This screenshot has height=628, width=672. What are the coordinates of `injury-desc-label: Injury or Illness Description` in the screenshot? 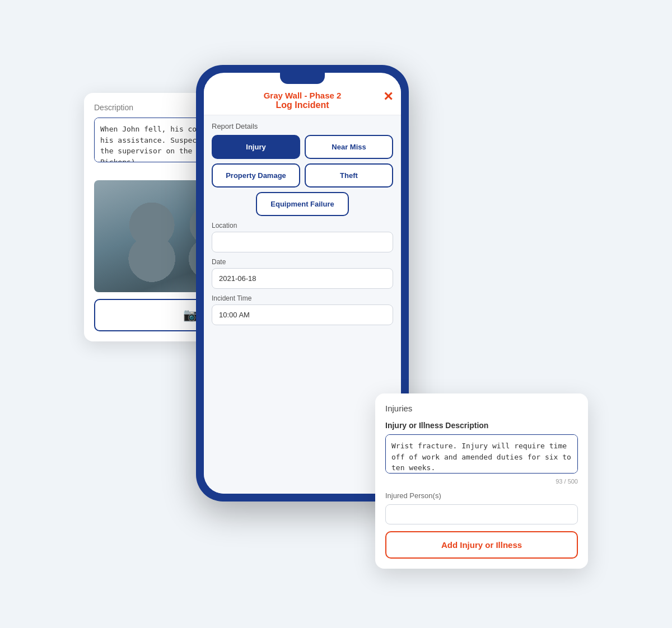 It's located at (482, 425).